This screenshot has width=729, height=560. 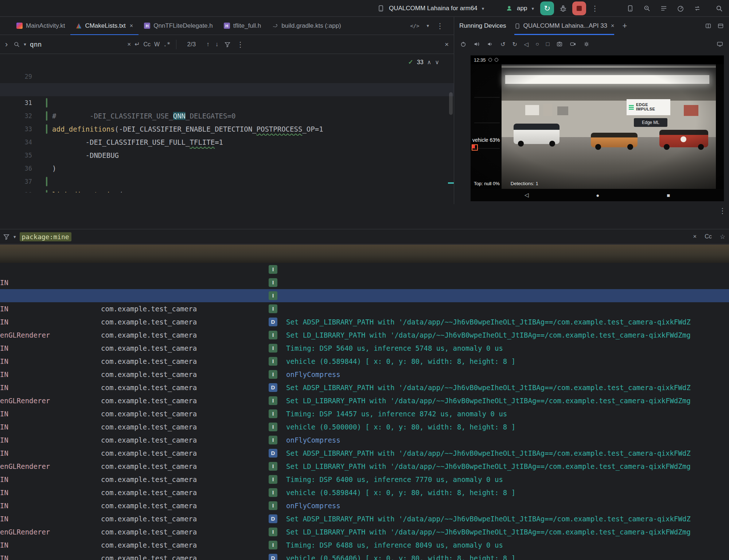 What do you see at coordinates (7, 44) in the screenshot?
I see `expand-icon: ›` at bounding box center [7, 44].